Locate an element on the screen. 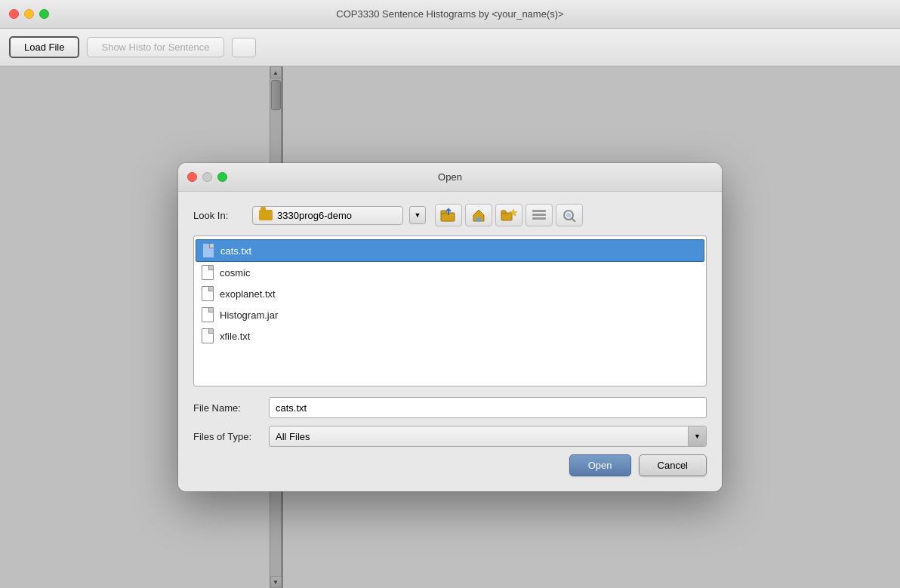 The height and width of the screenshot is (588, 900). close-button is located at coordinates (14, 14).